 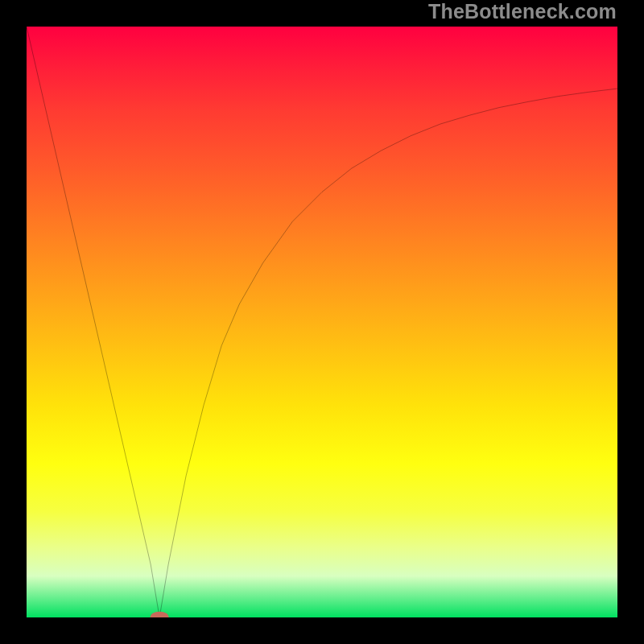 I want to click on minimum-marker, so click(x=159, y=615).